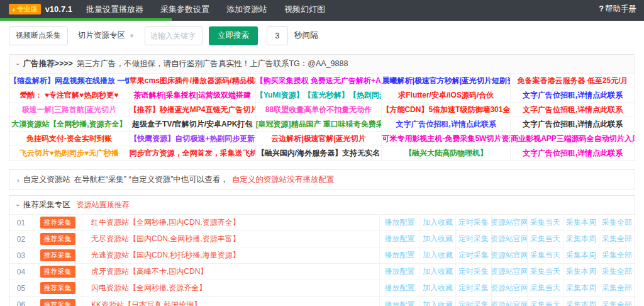 This screenshot has width=644, height=306. Describe the element at coordinates (231, 272) in the screenshot. I see `site-name-link: 虎牙资源站【高峰不卡,国内CDN】` at that location.